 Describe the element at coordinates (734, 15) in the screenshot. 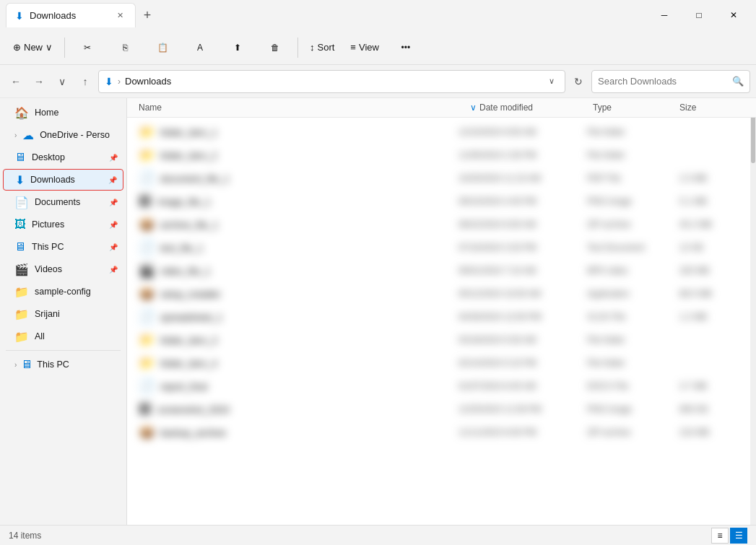

I see `close-button: ✕` at that location.